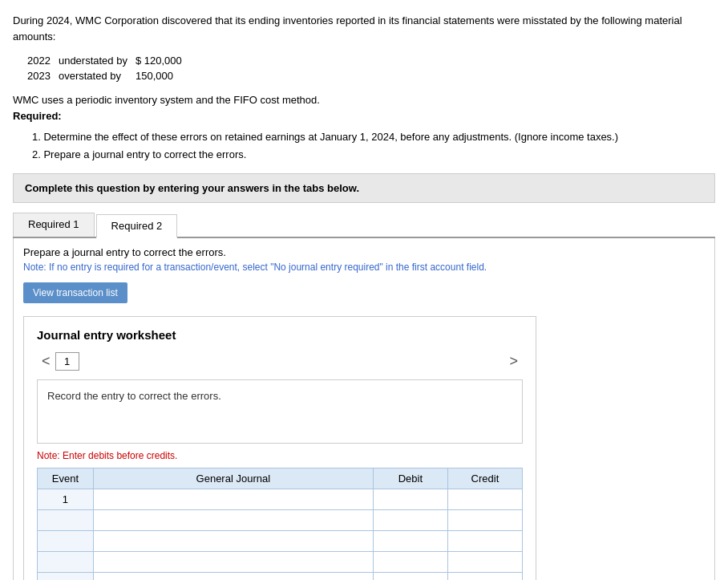 This screenshot has height=580, width=728. Describe the element at coordinates (67, 361) in the screenshot. I see `page-number-box: 1` at that location.